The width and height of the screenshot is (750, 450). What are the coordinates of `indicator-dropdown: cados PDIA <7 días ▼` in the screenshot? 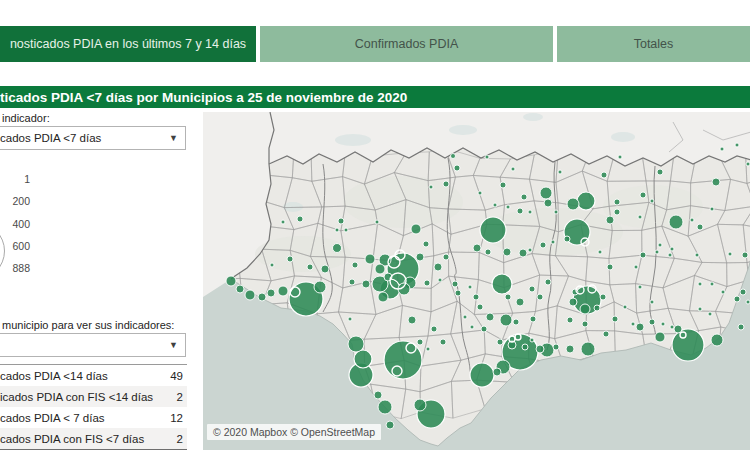 It's located at (93, 138).